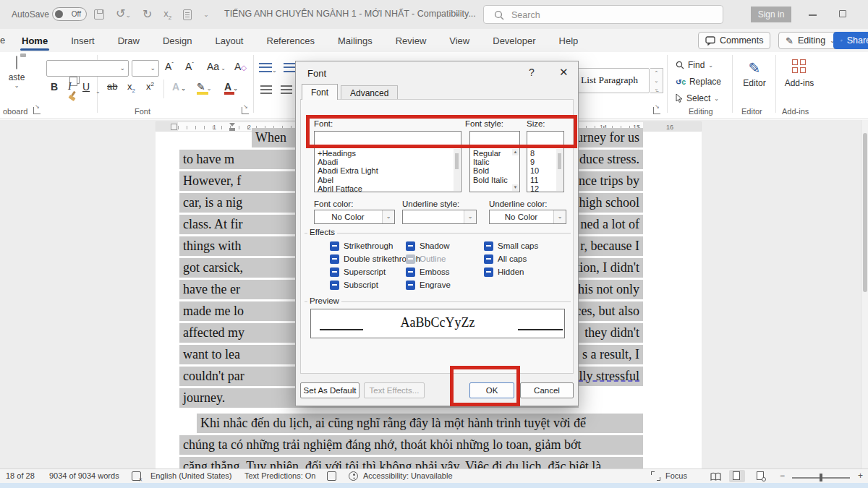 The image size is (868, 488). Describe the element at coordinates (280, 476) in the screenshot. I see `text-predictions-indicator: Text Predictions: On` at that location.